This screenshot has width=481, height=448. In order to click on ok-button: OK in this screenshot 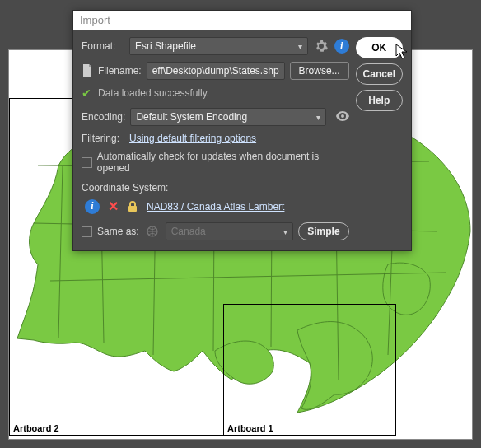, I will do `click(379, 48)`.